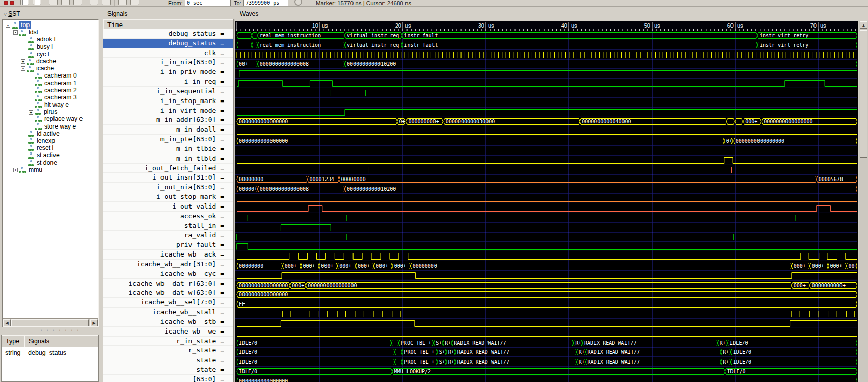  Describe the element at coordinates (546, 334) in the screenshot. I see `wave-icache-wb-we` at that location.